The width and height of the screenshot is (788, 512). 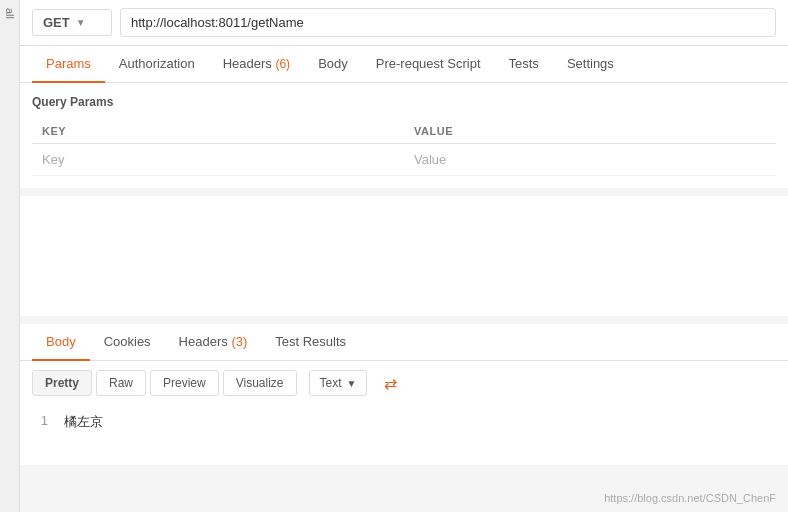 What do you see at coordinates (218, 132) in the screenshot?
I see `key-column-header: KEY` at bounding box center [218, 132].